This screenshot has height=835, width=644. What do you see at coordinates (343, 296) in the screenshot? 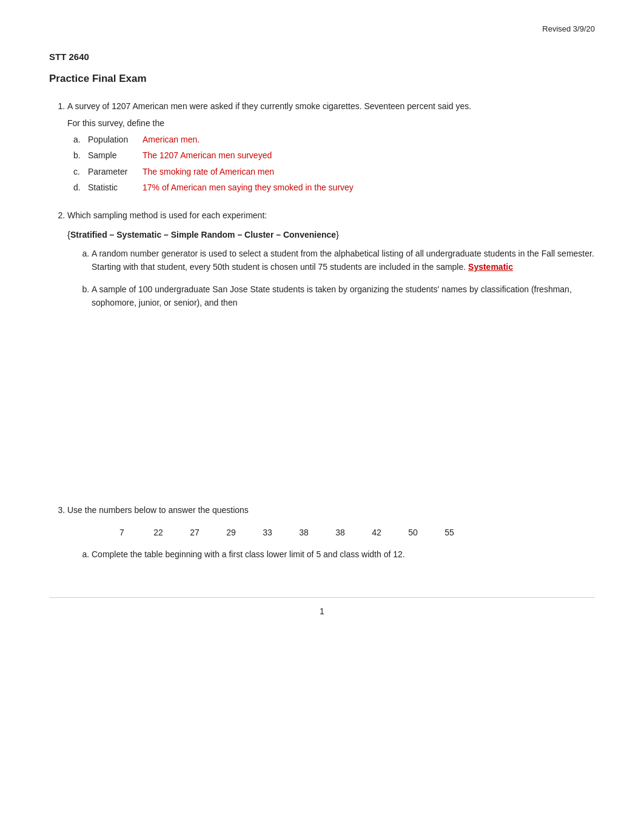
I see `q2-sub-b: A sample of 100 undergraduate San Jose S…` at bounding box center [343, 296].